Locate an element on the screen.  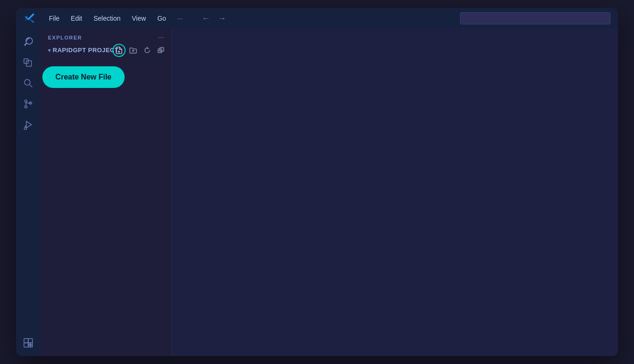
refresh-button is located at coordinates (147, 50).